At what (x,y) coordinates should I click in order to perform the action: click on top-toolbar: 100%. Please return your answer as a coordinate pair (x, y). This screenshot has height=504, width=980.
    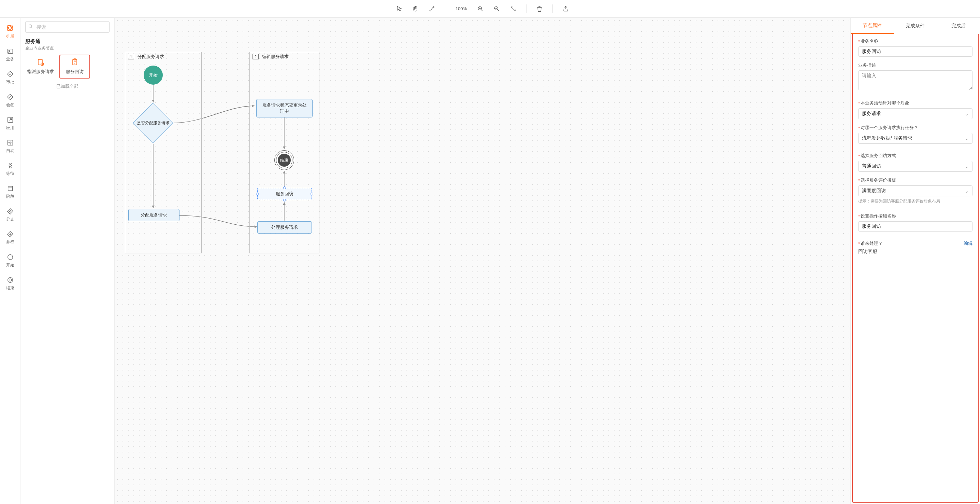
    Looking at the image, I should click on (490, 9).